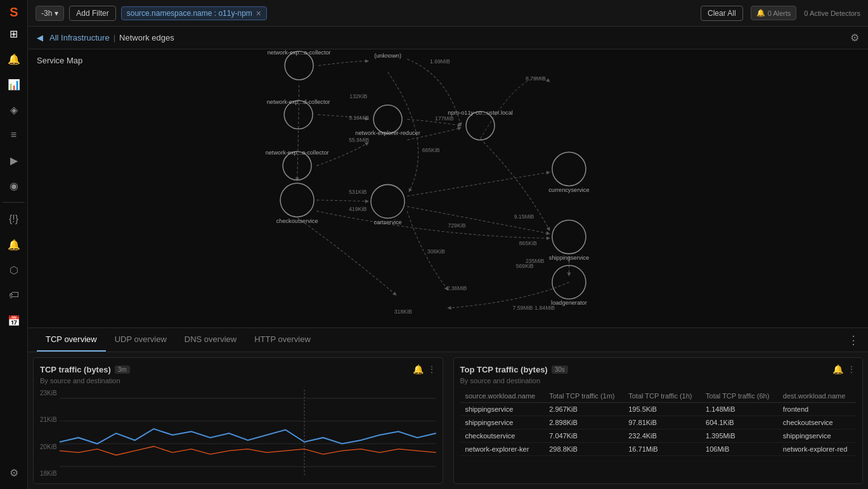 The width and height of the screenshot is (868, 489). Describe the element at coordinates (739, 397) in the screenshot. I see `col-header-6h: Total TCP traffic (6h)` at that location.